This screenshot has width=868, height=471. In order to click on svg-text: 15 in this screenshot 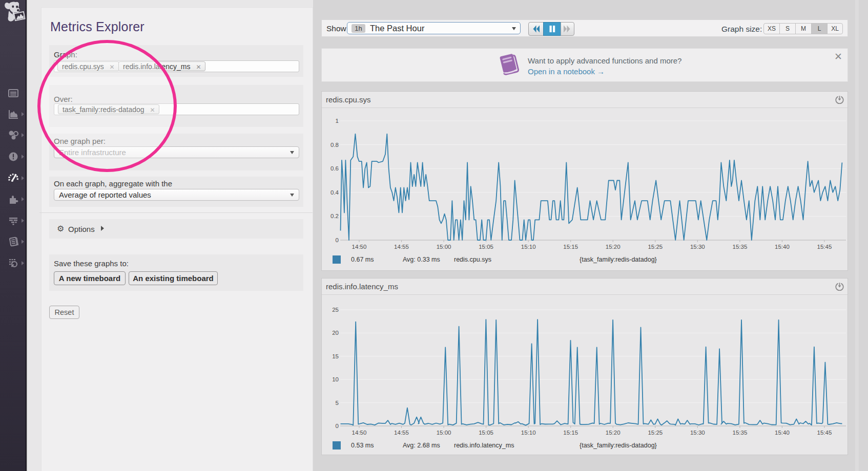, I will do `click(335, 356)`.